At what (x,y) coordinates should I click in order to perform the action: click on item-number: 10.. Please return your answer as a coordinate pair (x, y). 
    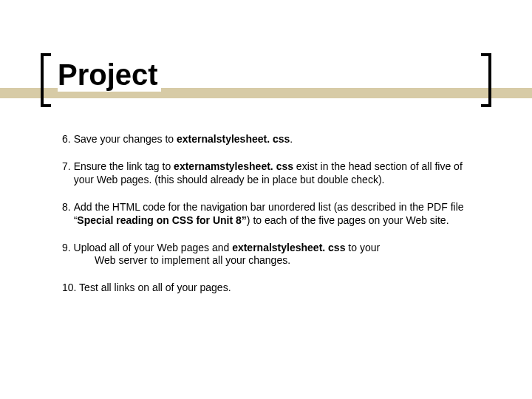
    Looking at the image, I should click on (69, 287).